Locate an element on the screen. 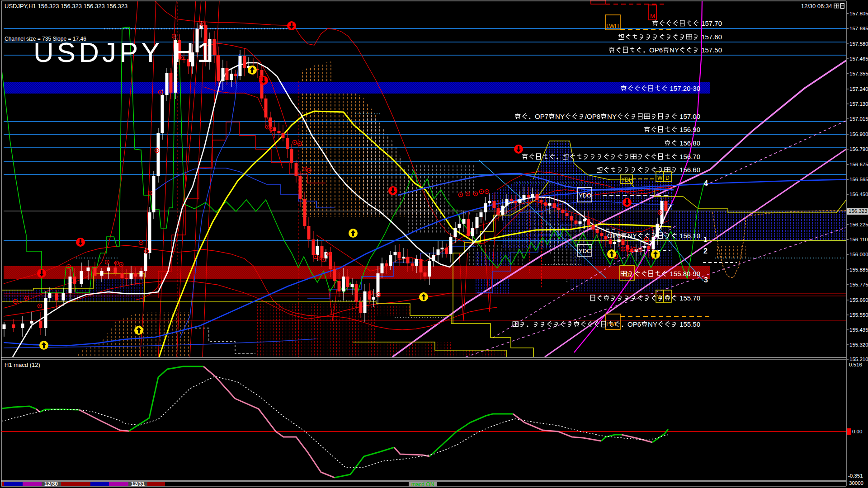  svg-text: 157.015 is located at coordinates (859, 119).